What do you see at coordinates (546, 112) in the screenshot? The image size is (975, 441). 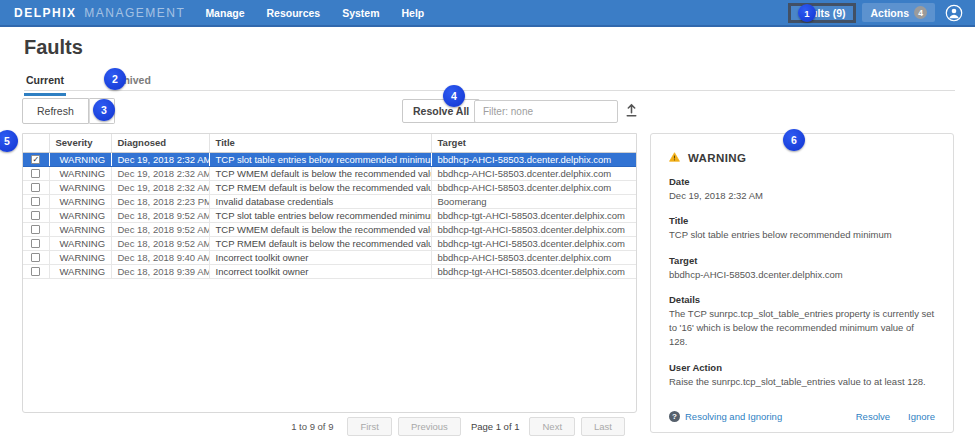 I see `filter-input` at bounding box center [546, 112].